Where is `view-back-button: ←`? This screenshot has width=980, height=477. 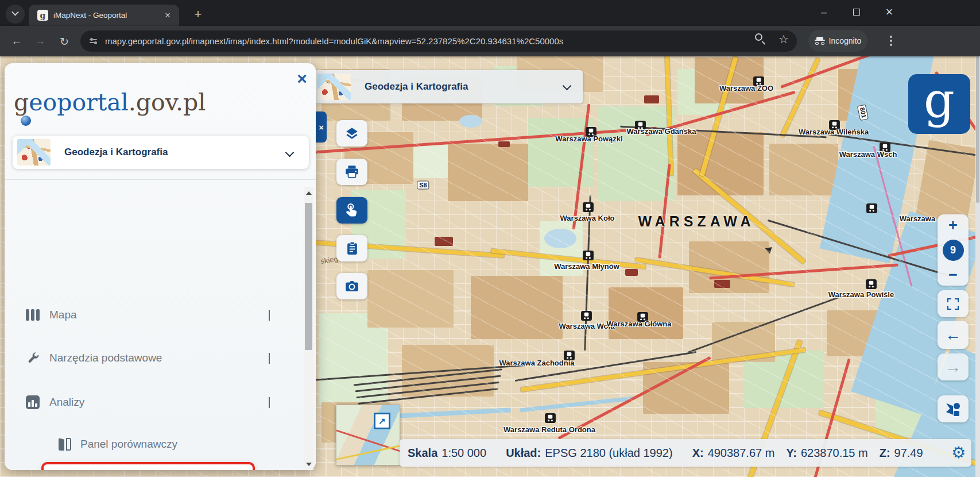 view-back-button: ← is located at coordinates (953, 334).